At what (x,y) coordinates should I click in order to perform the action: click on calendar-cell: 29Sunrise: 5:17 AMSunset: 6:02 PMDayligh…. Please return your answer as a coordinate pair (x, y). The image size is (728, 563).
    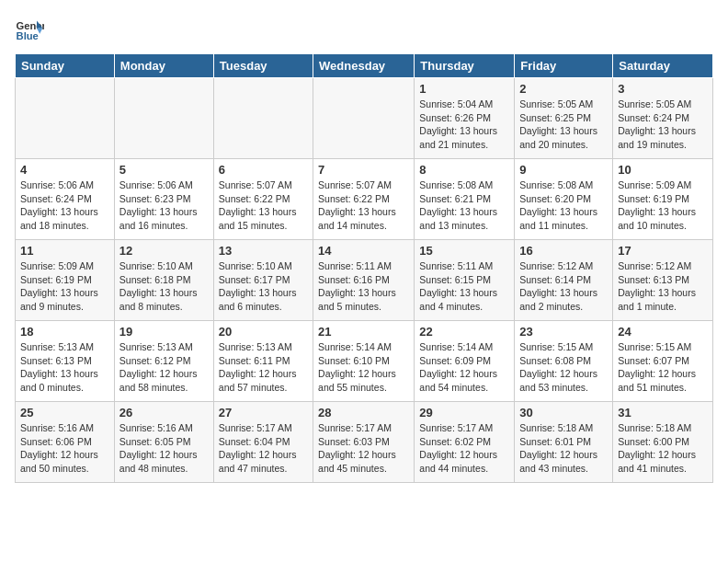
    Looking at the image, I should click on (465, 442).